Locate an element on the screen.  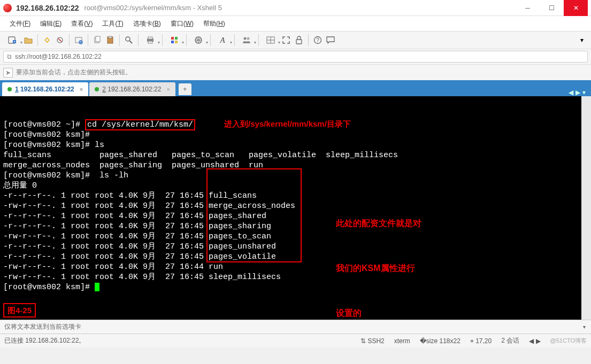
properties-button is located at coordinates (79, 40).